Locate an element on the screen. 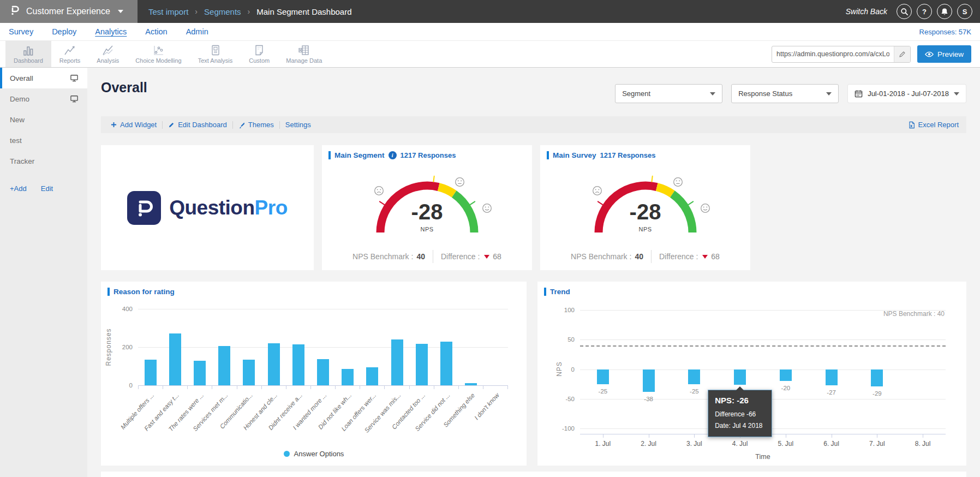  sidebar-item-tracker: Tracker is located at coordinates (44, 161).